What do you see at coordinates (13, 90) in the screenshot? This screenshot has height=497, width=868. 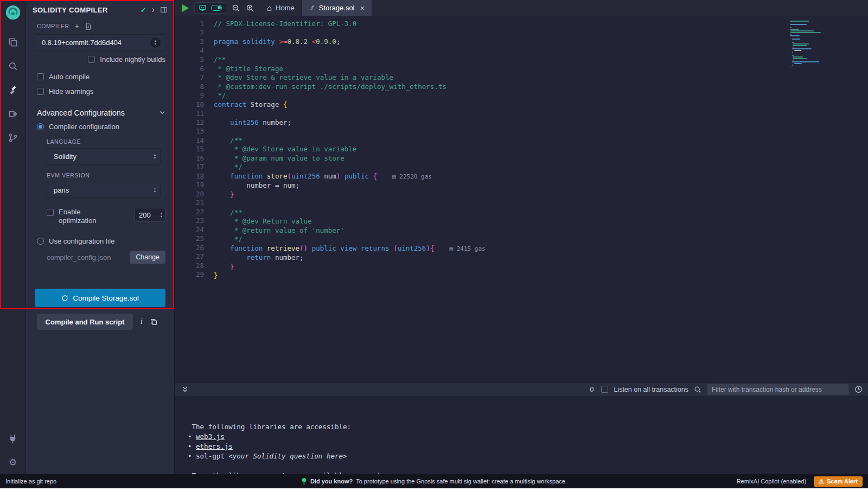 I see `solidity-compiler-icon` at bounding box center [13, 90].